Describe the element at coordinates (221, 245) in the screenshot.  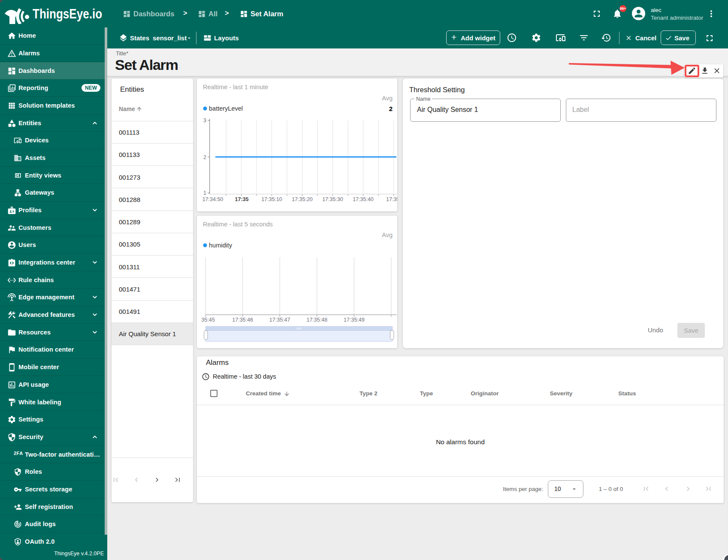
I see `svg-text: humidity` at that location.